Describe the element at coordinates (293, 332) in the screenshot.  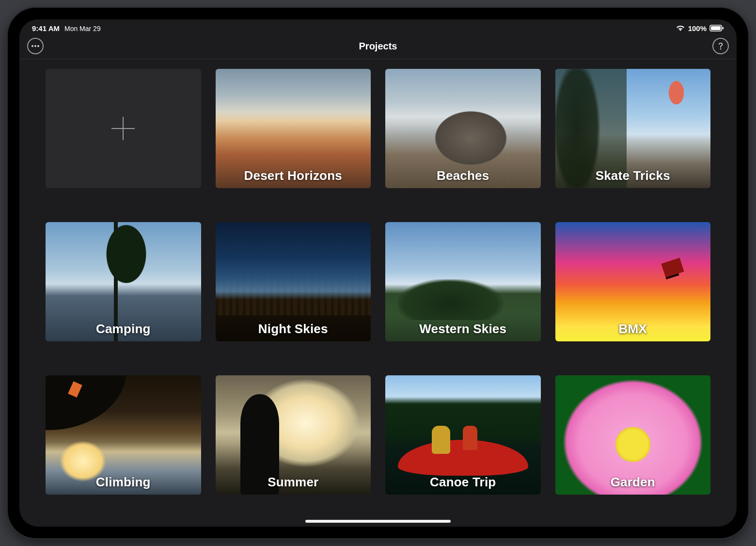
I see `project-title: Night Skies` at that location.